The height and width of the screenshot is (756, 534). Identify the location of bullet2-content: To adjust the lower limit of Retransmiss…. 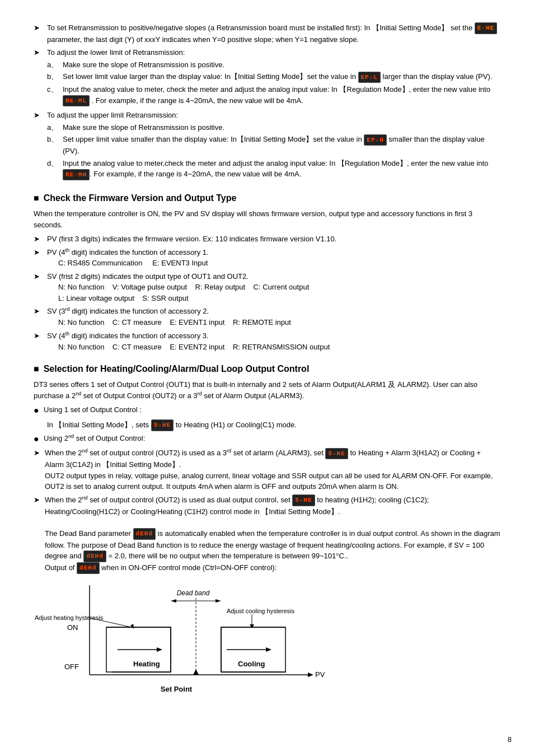
(274, 77).